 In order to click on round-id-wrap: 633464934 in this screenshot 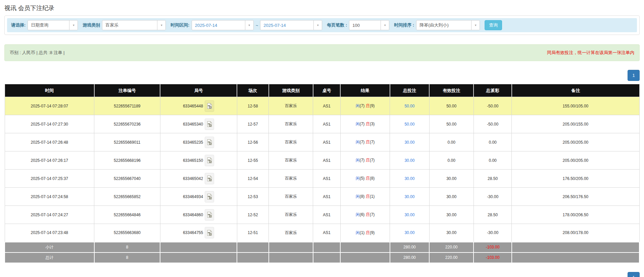, I will do `click(199, 197)`.